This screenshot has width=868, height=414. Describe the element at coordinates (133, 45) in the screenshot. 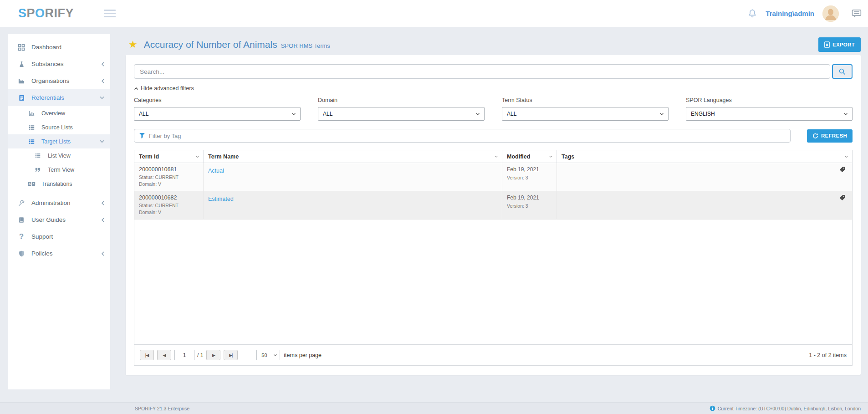

I see `favorite-star-icon: ★` at that location.